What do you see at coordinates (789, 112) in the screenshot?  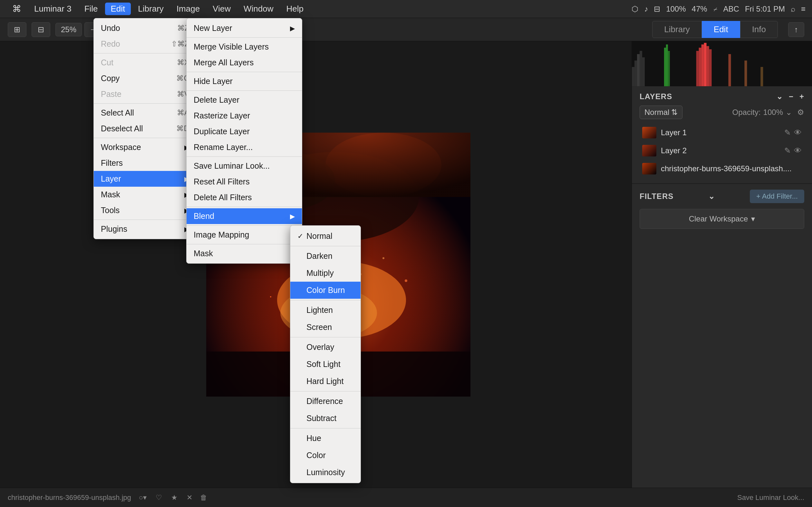 I see `opacity-chevron-icon: ⌄` at bounding box center [789, 112].